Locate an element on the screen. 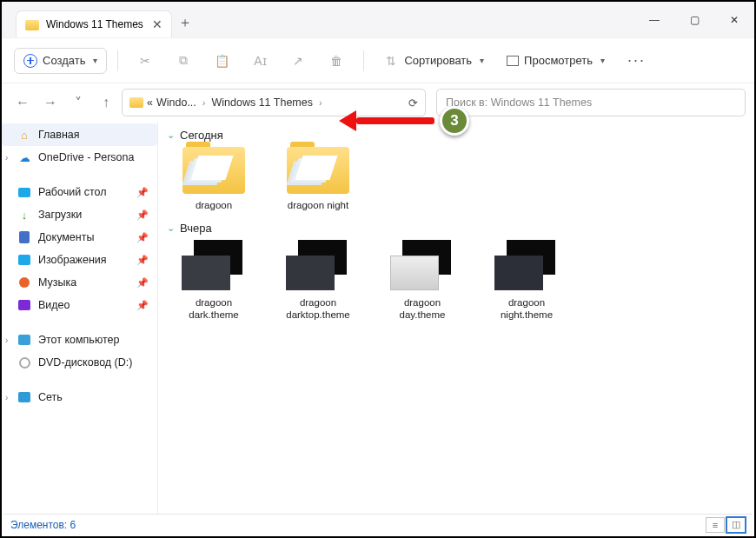 The width and height of the screenshot is (756, 538). view-list-button: ≡ is located at coordinates (715, 525).